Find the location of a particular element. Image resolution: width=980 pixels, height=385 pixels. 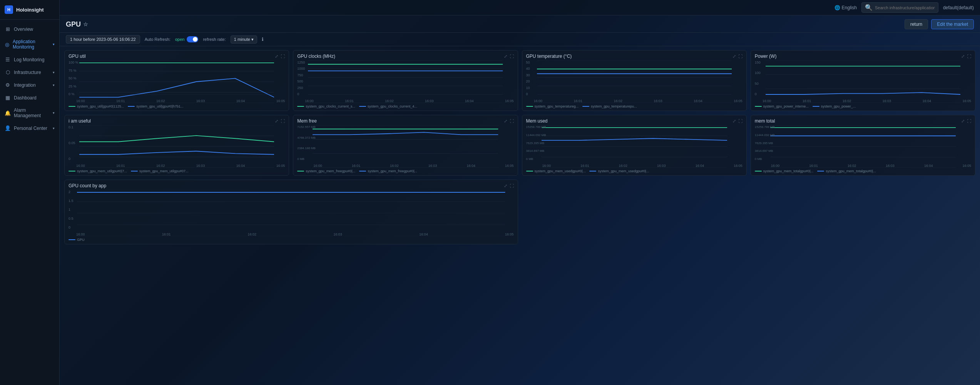

return-button: return is located at coordinates (916, 24).